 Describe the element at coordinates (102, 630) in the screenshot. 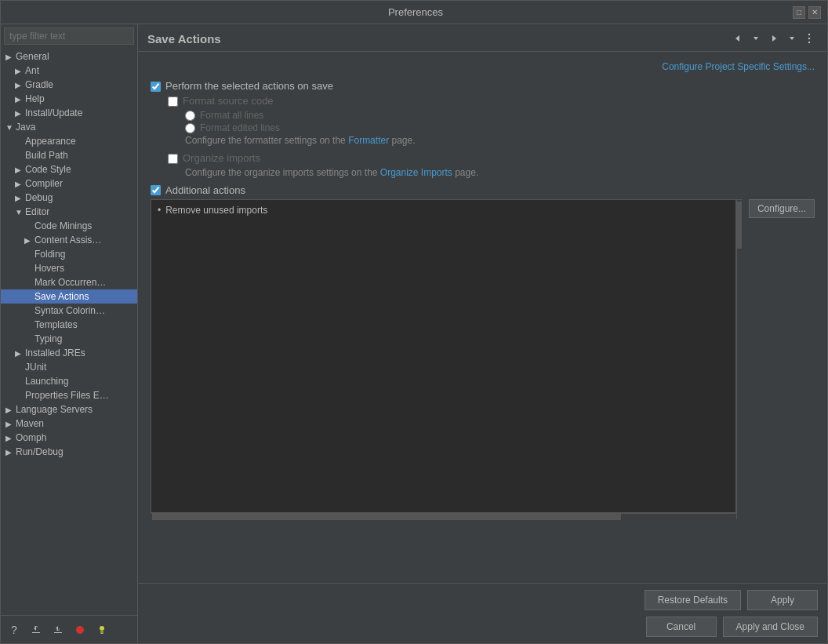

I see `bulb-button` at that location.